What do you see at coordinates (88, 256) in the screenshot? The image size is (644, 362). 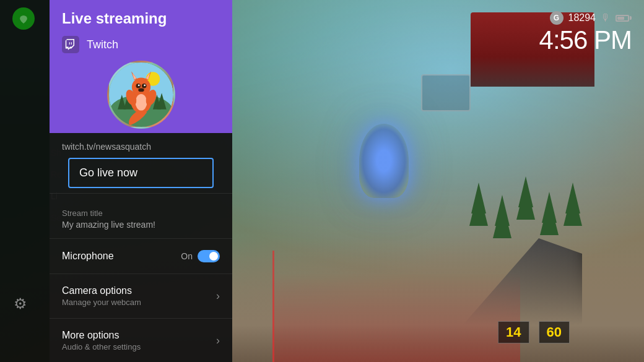 I see `microphone-left: Microphone` at bounding box center [88, 256].